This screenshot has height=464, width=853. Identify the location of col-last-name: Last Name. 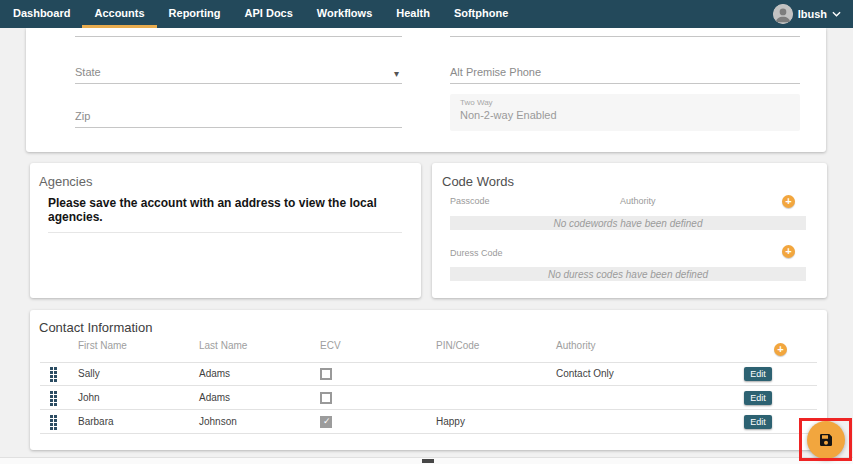
(223, 346).